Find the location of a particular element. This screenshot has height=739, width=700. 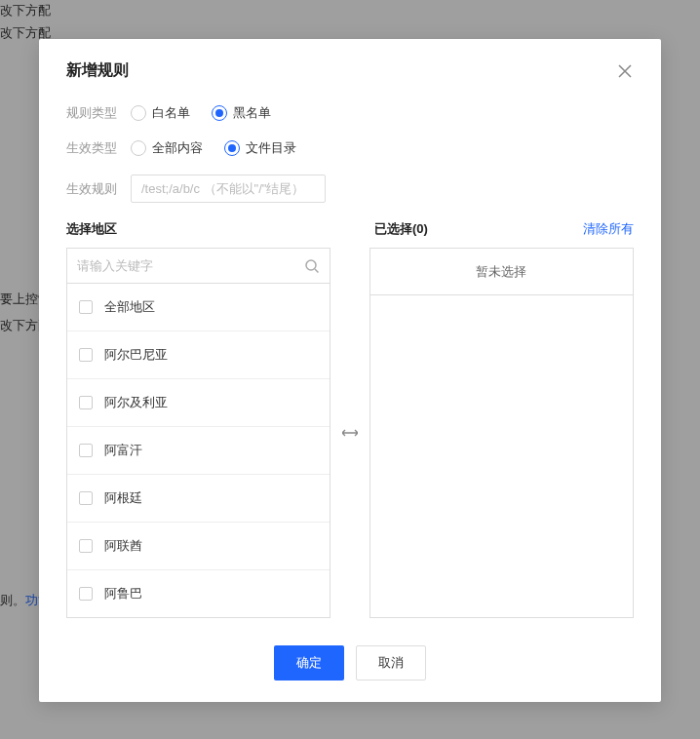

list-item: 阿联酋 is located at coordinates (199, 546).